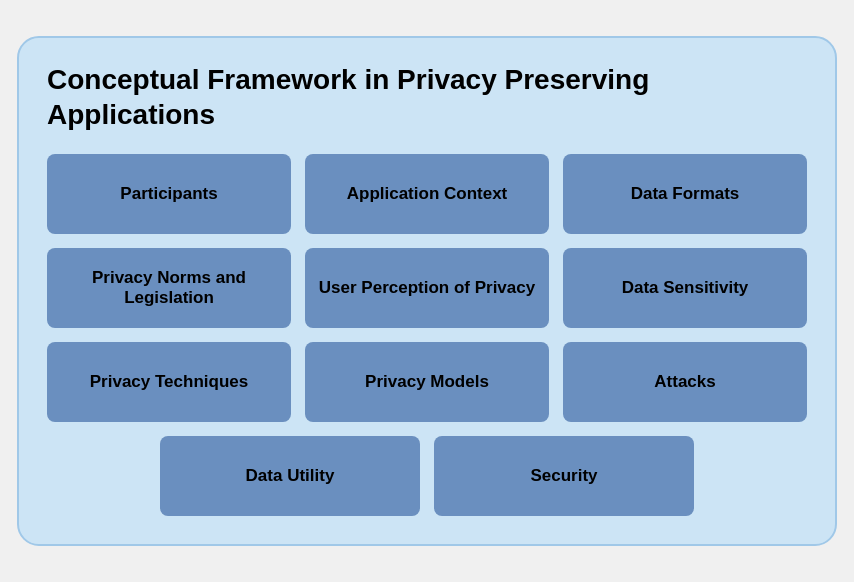  Describe the element at coordinates (169, 382) in the screenshot. I see `cell-privacy-techniques: Privacy Techniques` at that location.